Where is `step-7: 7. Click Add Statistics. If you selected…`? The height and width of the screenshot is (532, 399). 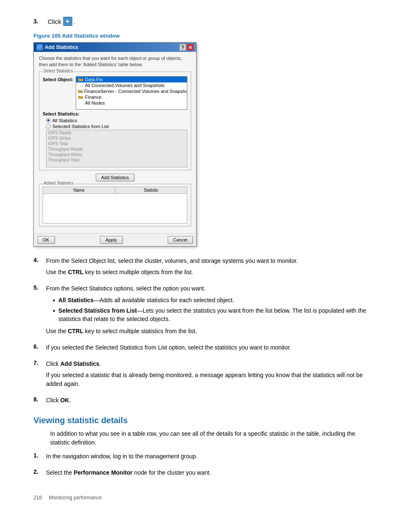 step-7: 7. Click Add Statistics. If you selected… is located at coordinates (204, 375).